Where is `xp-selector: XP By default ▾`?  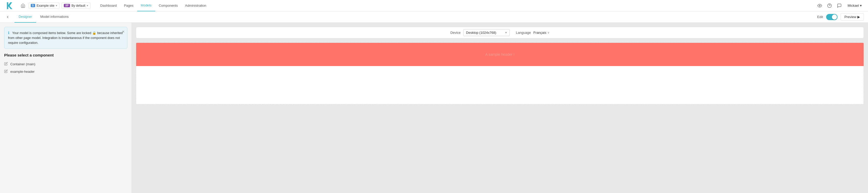 xp-selector: XP By default ▾ is located at coordinates (76, 6).